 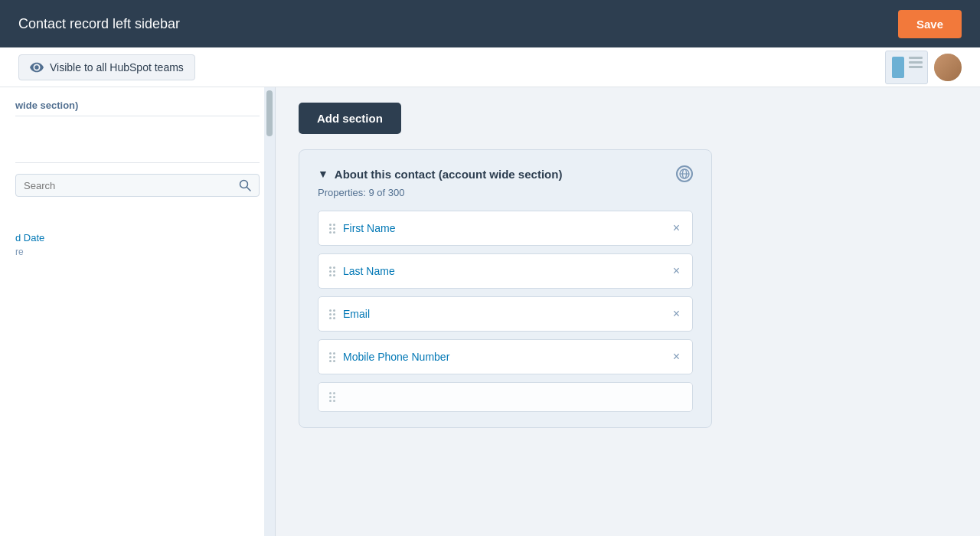 I want to click on property-row: Email ×, so click(x=505, y=314).